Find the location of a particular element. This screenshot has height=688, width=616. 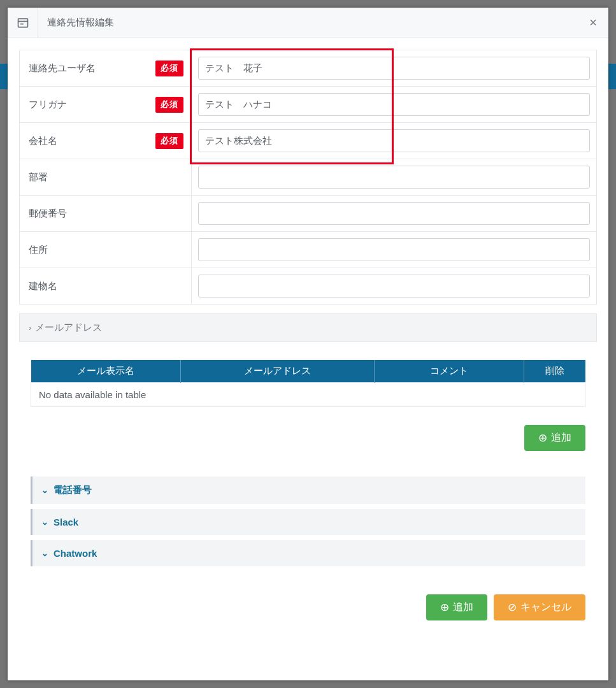

input-dept is located at coordinates (394, 177).